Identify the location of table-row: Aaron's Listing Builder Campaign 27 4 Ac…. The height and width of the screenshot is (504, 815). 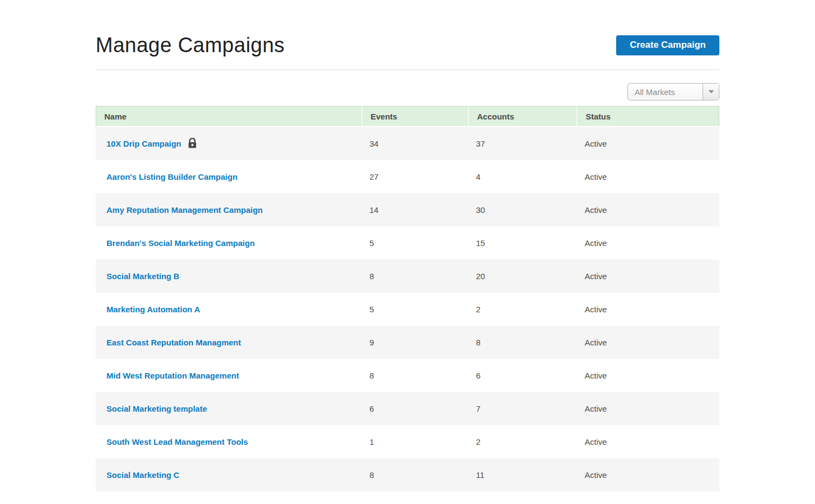
(408, 177).